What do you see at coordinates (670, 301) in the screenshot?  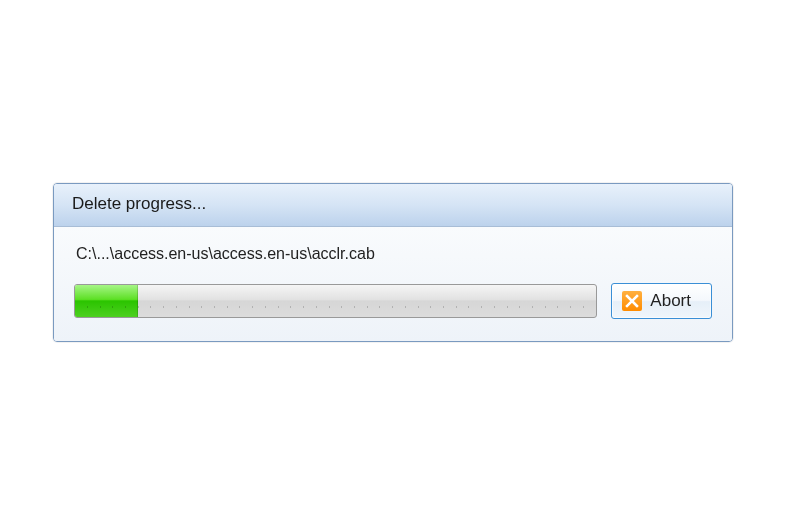 I see `abort-button-label: Abort` at bounding box center [670, 301].